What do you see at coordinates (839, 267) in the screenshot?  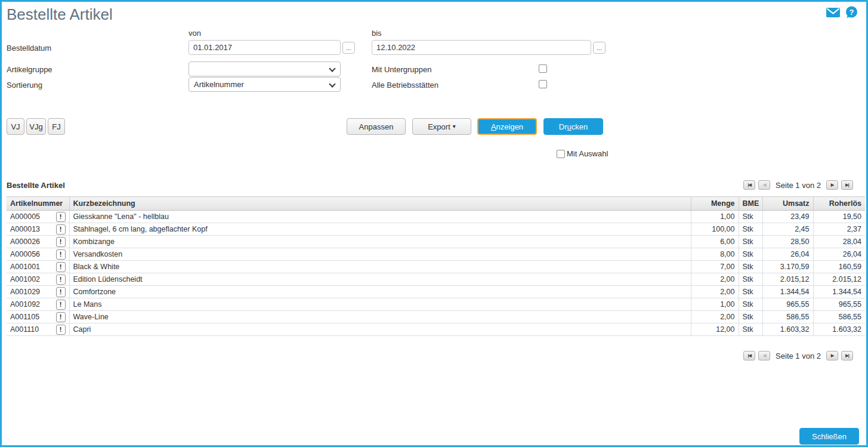 I see `roherloes-value: 160,59` at bounding box center [839, 267].